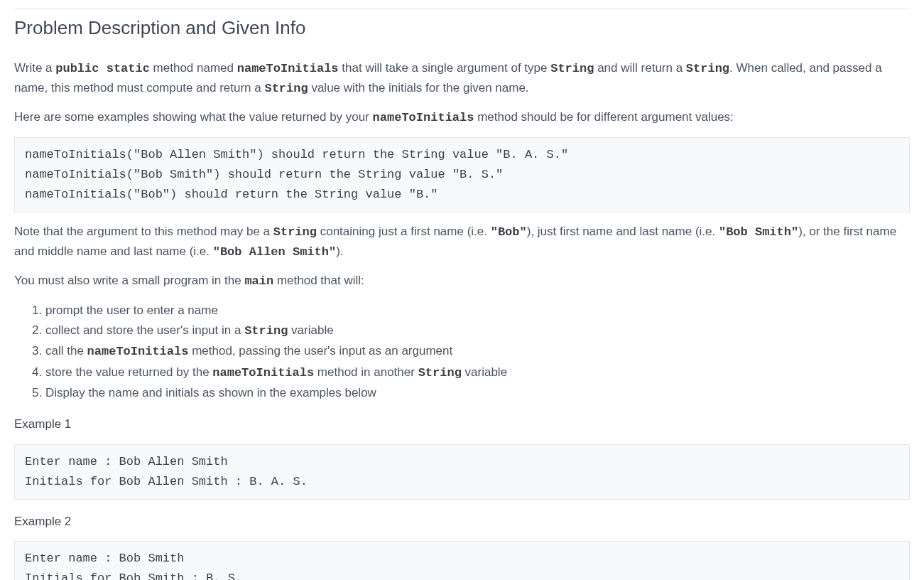  I want to click on code-literal: "Bob", so click(509, 232).